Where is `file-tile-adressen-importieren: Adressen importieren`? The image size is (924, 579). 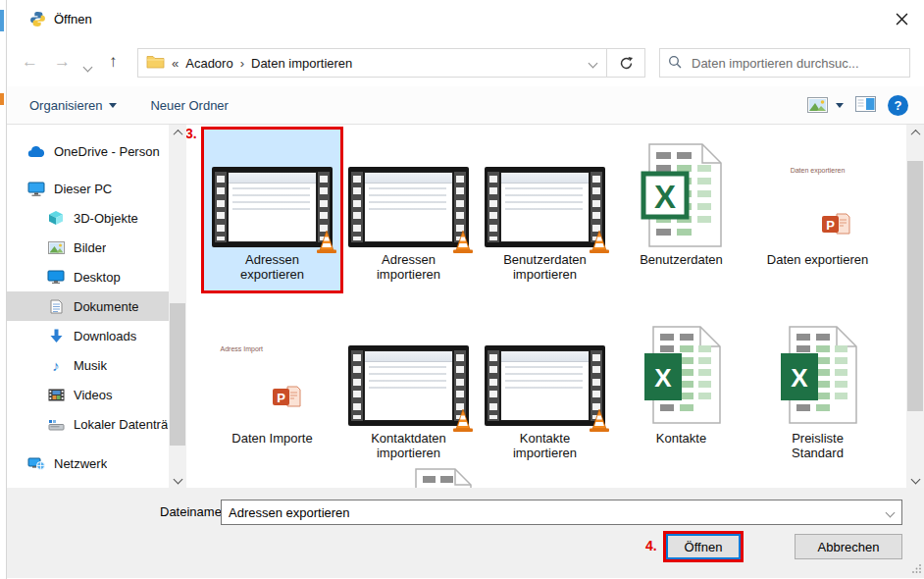 file-tile-adressen-importieren: Adressen importieren is located at coordinates (408, 210).